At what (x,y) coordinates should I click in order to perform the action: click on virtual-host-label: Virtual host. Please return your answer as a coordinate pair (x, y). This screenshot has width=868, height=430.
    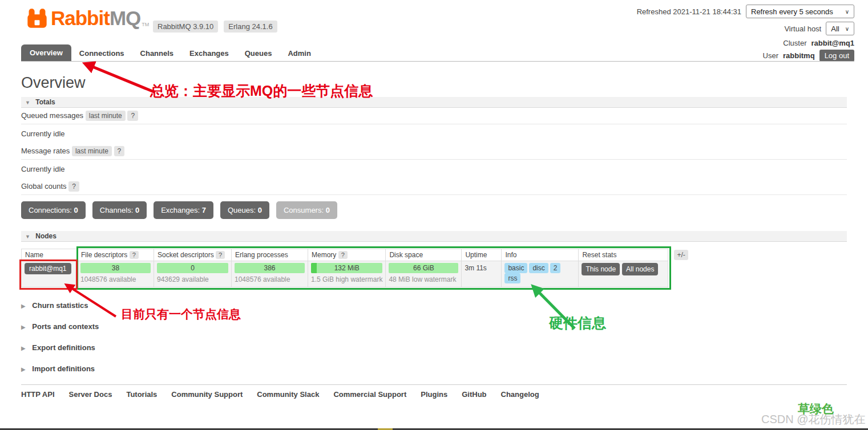
    Looking at the image, I should click on (802, 29).